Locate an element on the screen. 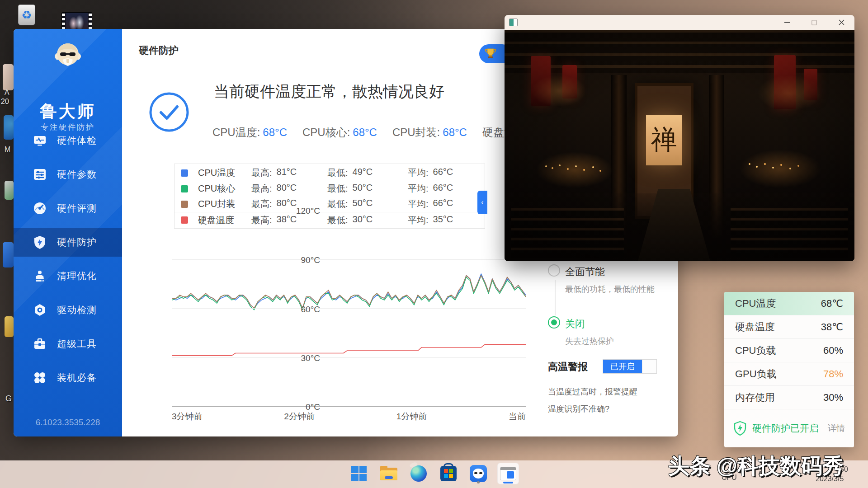 This screenshot has height=488, width=868. desktop-icon-label: 20 is located at coordinates (5, 102).